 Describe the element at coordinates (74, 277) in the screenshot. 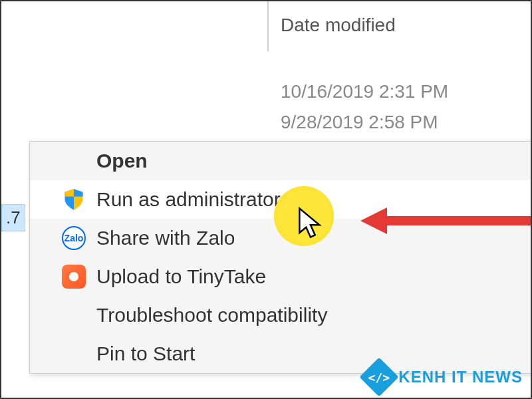

I see `tinytake-icon` at that location.